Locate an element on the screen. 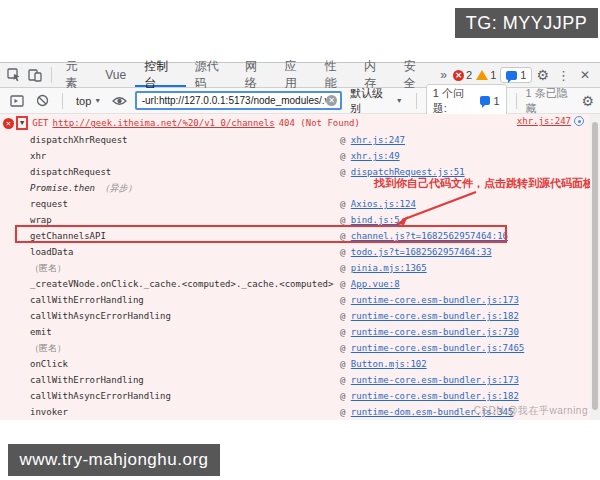  stack-frame-row: callWithErrorHandling@ runtime-core.esm-… is located at coordinates (300, 300).